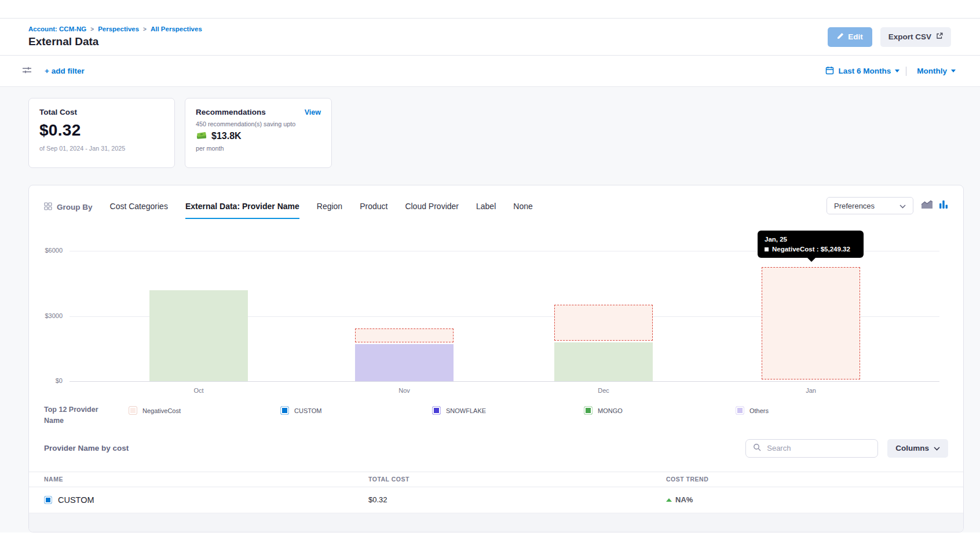 The height and width of the screenshot is (533, 980). What do you see at coordinates (404, 363) in the screenshot?
I see `bar-nov-others` at bounding box center [404, 363].